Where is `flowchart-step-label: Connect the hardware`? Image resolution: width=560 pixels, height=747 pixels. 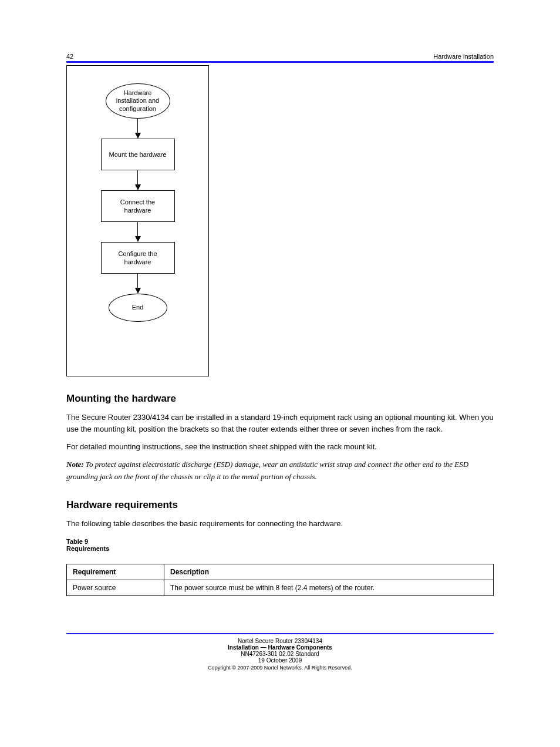
flowchart-step-label: Connect the hardware is located at coordinates (138, 207).